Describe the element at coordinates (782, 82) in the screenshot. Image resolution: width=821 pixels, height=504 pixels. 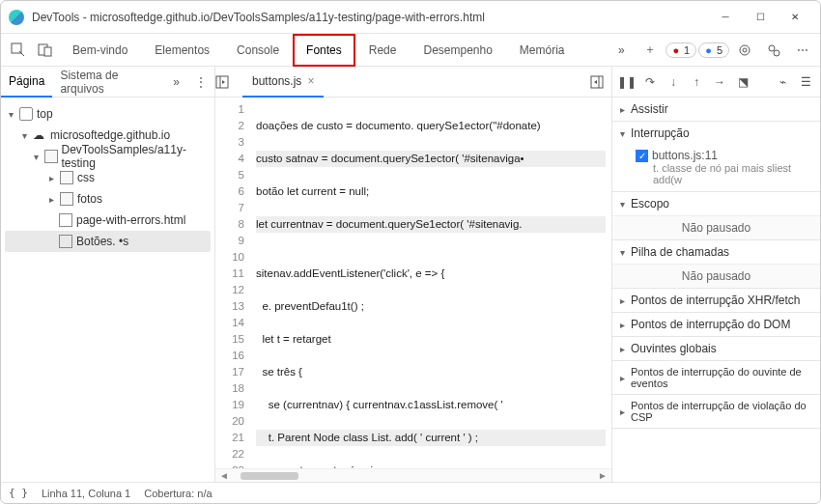
I see `stripes-icon: ⌁` at that location.